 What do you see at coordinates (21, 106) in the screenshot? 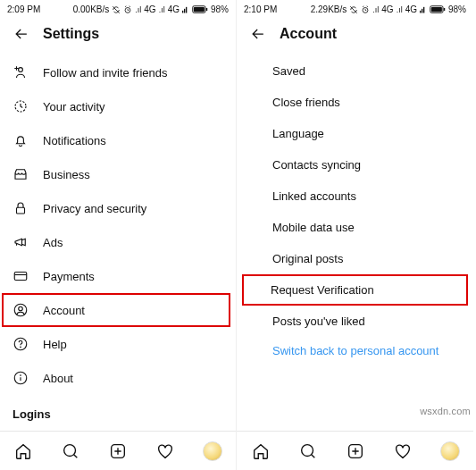
I see `clock-dashed-icon` at bounding box center [21, 106].